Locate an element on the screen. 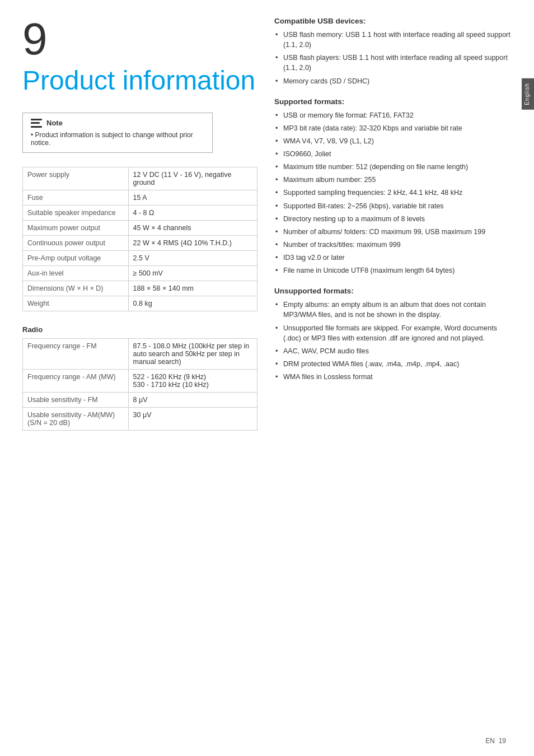 The image size is (534, 756). note-box: Note • Product information is subject to… is located at coordinates (118, 133).